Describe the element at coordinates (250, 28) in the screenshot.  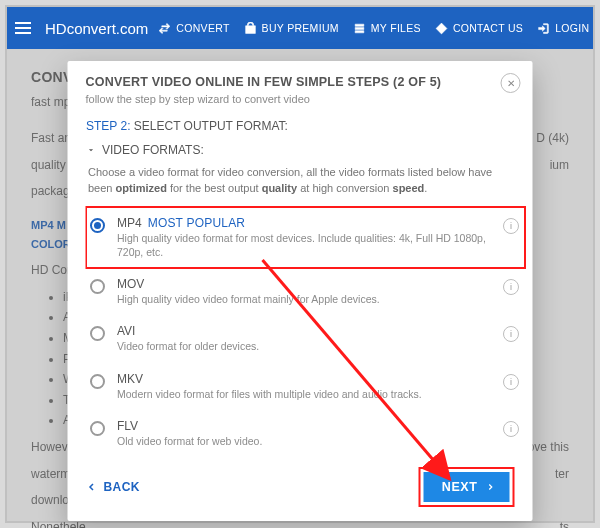
I see `bag-icon` at that location.